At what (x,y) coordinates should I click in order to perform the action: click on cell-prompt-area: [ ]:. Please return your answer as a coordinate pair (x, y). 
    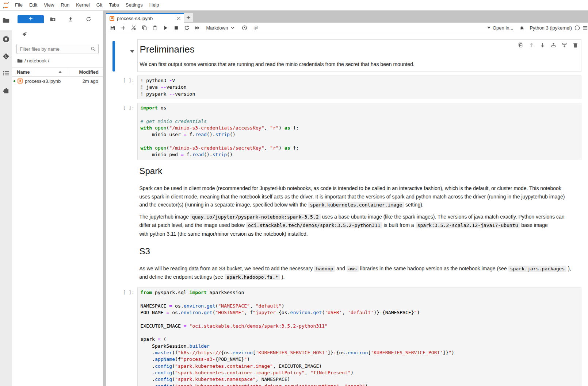
    Looking at the image, I should click on (122, 88).